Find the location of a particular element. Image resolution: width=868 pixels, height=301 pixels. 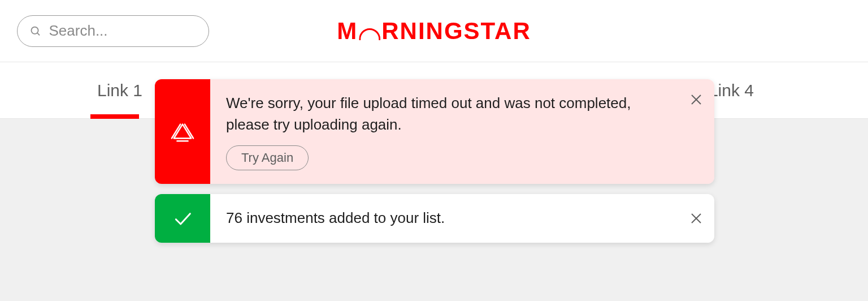

close-success-button is located at coordinates (696, 218).